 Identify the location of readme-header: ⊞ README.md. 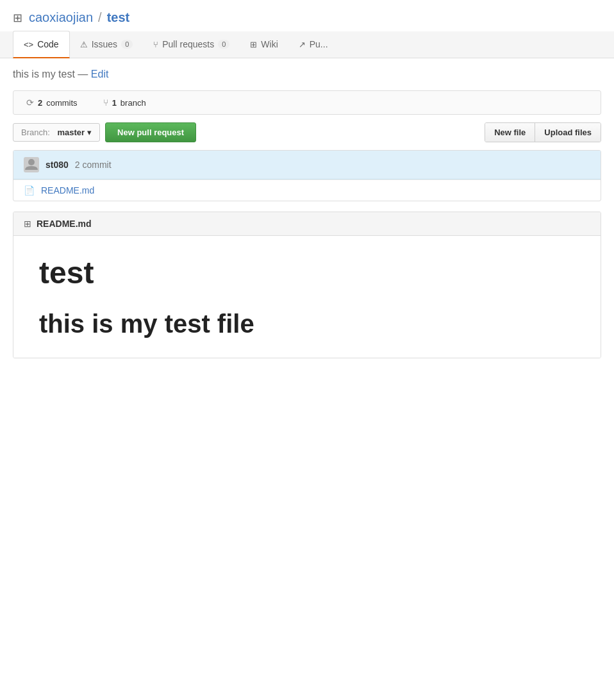
(307, 224).